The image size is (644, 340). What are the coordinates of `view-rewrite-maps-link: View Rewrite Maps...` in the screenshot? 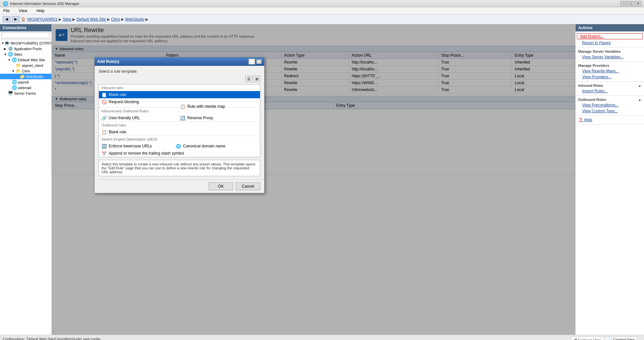 It's located at (610, 71).